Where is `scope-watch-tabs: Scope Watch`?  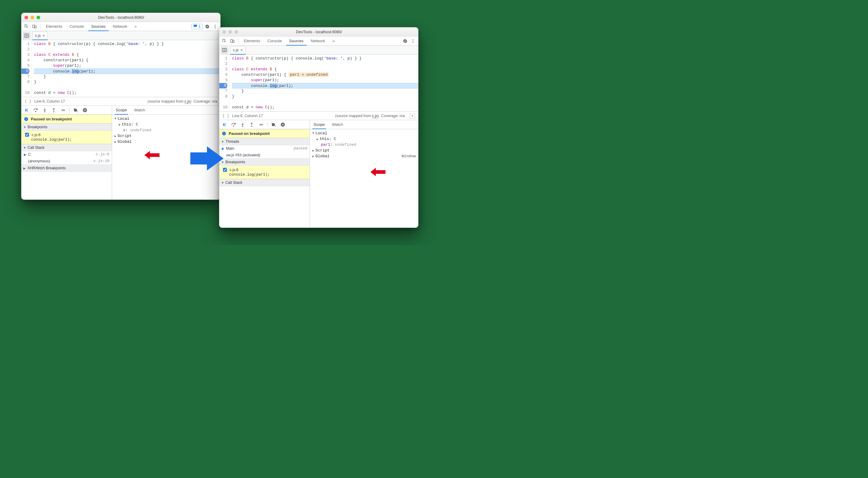 scope-watch-tabs: Scope Watch is located at coordinates (364, 125).